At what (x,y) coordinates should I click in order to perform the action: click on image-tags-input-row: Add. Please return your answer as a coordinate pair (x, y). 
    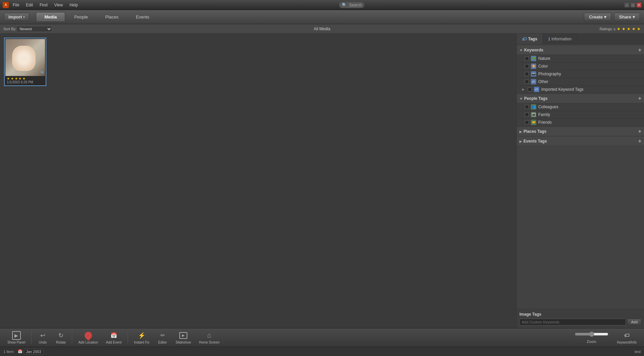
    Looking at the image, I should click on (580, 322).